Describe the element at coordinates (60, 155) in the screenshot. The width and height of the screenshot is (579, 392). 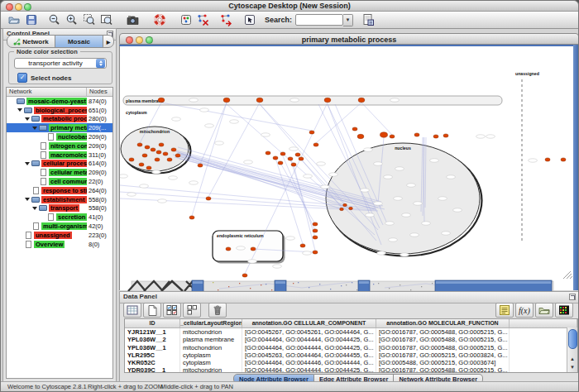
I see `tree-row: macromolecule311(0)` at that location.